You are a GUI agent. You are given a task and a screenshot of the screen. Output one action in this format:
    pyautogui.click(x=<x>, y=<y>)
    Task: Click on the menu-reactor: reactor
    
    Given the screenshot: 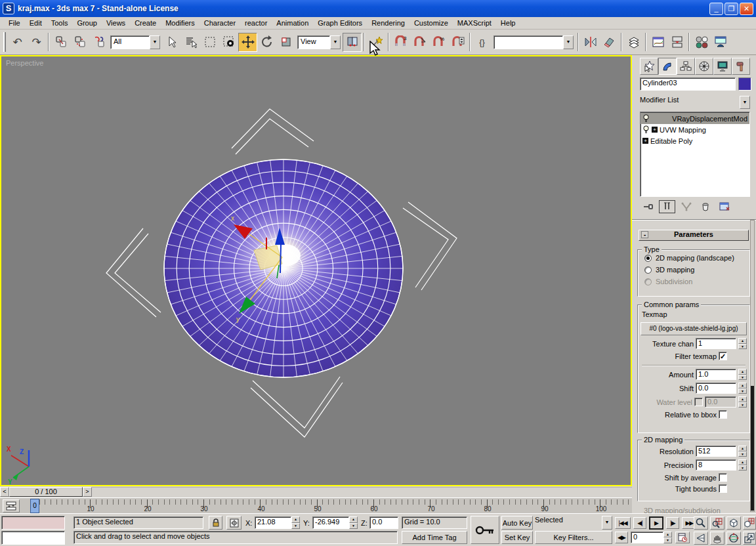 What is the action you would take?
    pyautogui.click(x=256, y=23)
    